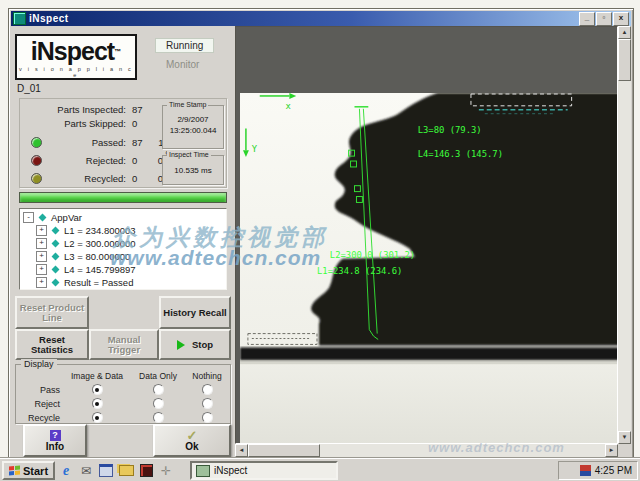  What do you see at coordinates (624, 235) in the screenshot?
I see `vertical-scrollbar: ▲ ▼` at bounding box center [624, 235].